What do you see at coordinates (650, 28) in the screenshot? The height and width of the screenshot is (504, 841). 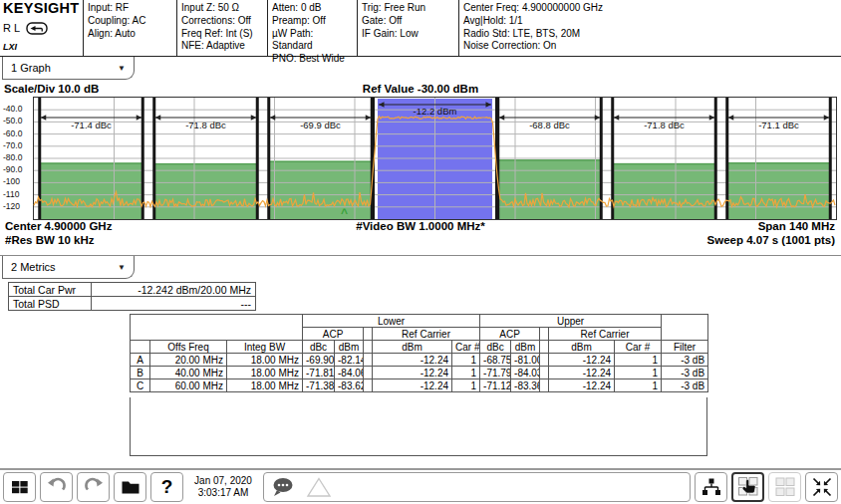 I see `header-freq-col: Center Freq: 4.900000000 GHz Avg|Hold: 1…` at bounding box center [650, 28].